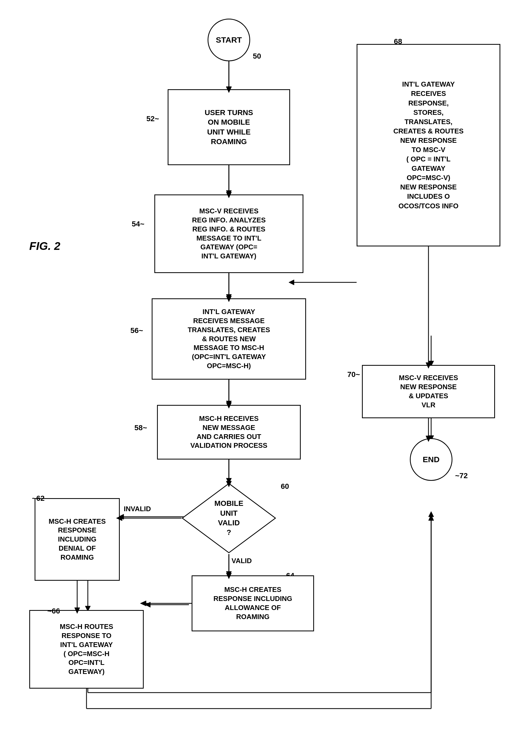 This screenshot has width=532, height=756. Describe the element at coordinates (461, 476) in the screenshot. I see `label-72: ~72` at that location.